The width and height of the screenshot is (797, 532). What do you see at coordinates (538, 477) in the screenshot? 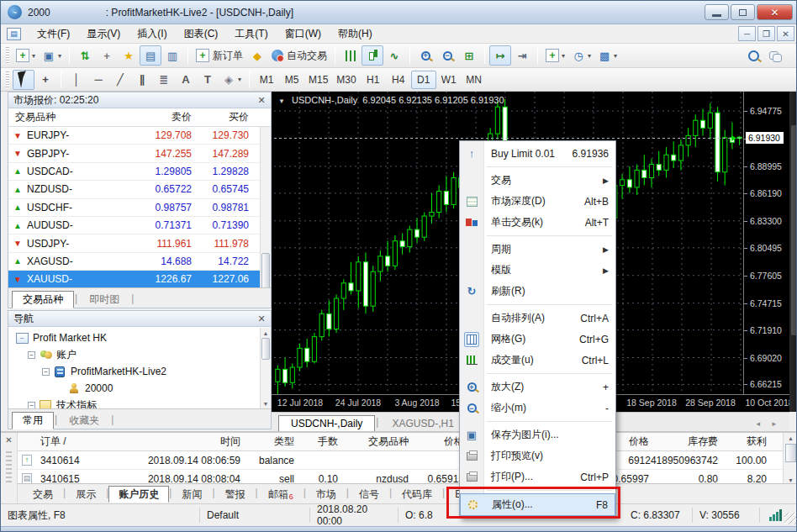
I see `context-menu-item-打印-p-: 打印(P)...Ctrl+P` at bounding box center [538, 477].